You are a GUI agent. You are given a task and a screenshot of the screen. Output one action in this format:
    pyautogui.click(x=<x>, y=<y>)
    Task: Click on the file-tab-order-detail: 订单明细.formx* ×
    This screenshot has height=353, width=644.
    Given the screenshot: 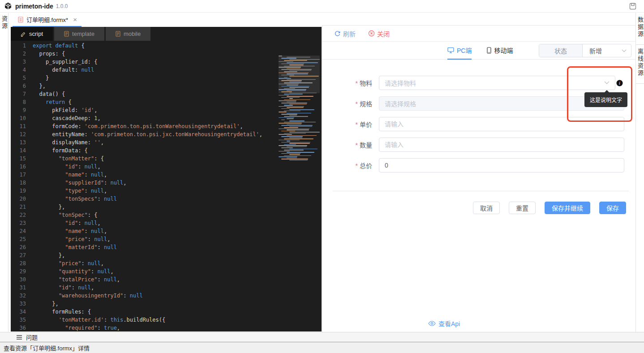 What is the action you would take?
    pyautogui.click(x=47, y=20)
    